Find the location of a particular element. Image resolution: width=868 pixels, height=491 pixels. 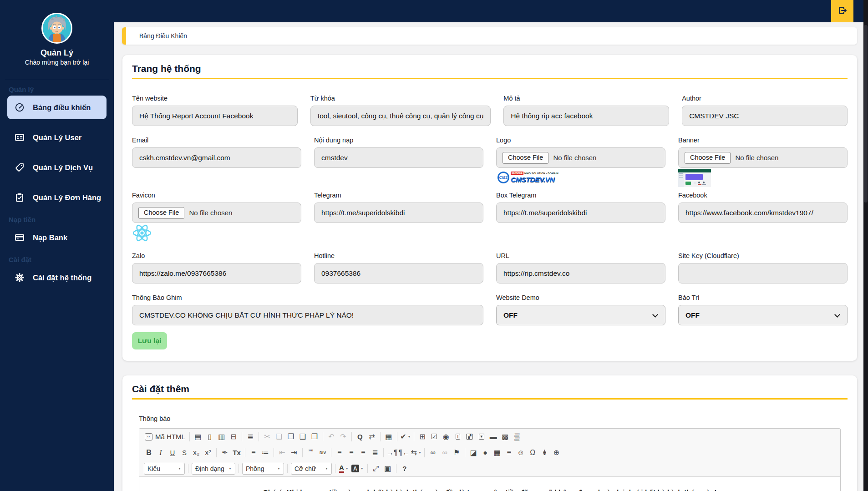

source-button: ‹›Mã HTML is located at coordinates (165, 437).